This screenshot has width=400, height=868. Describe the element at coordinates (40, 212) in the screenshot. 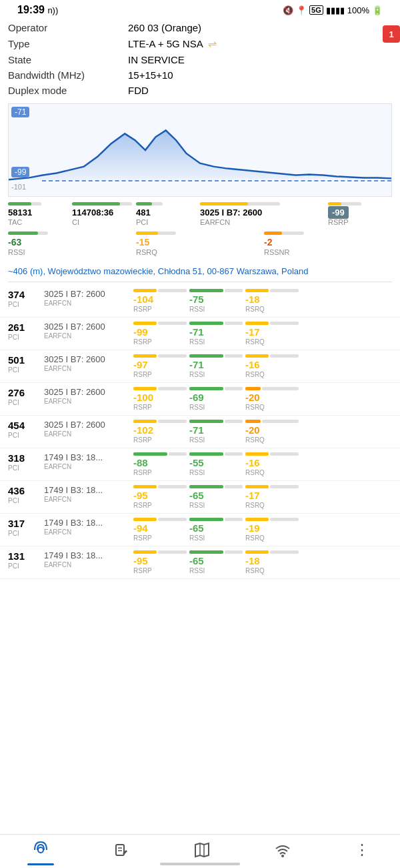

I see `tac-value: 58131` at that location.